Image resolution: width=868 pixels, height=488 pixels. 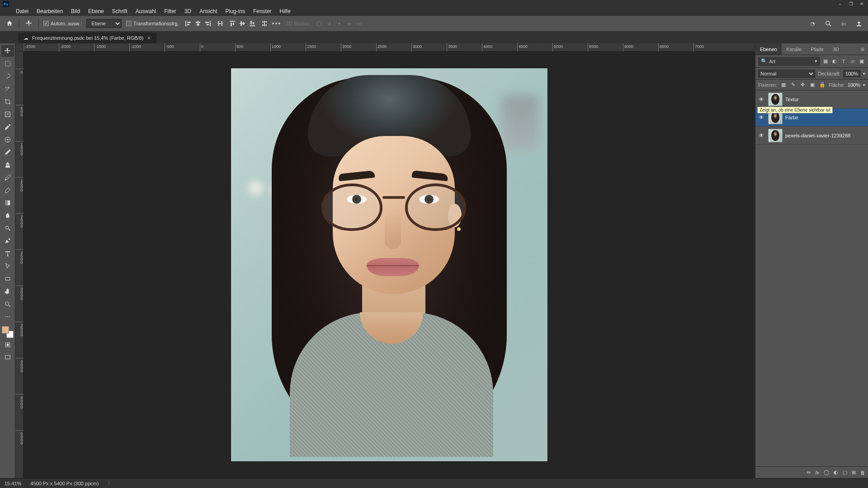 I want to click on marquee-tool, so click(x=8, y=64).